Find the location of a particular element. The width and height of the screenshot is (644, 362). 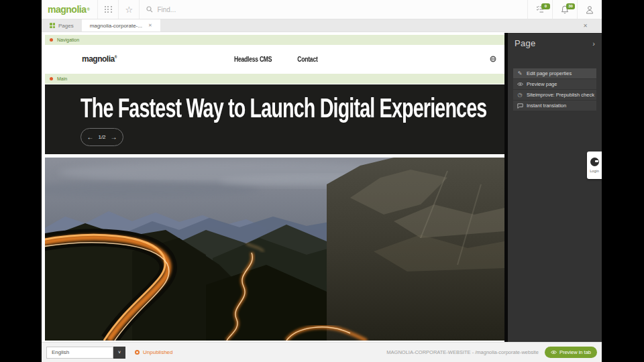

action-label: Edit page properties is located at coordinates (549, 74).